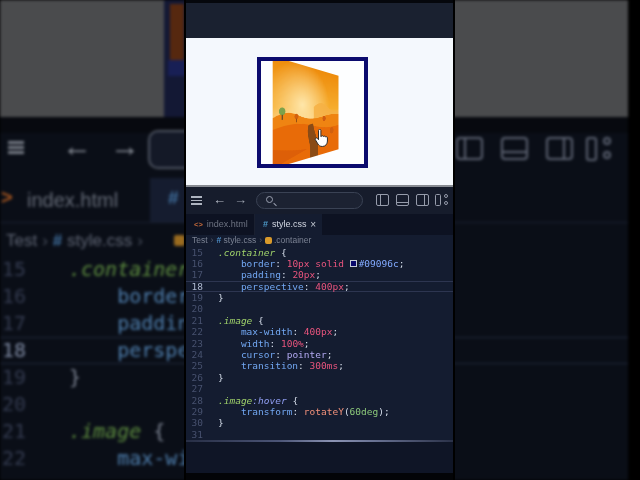 The width and height of the screenshot is (640, 480). Describe the element at coordinates (196, 344) in the screenshot. I see `line-number: 23` at that location.